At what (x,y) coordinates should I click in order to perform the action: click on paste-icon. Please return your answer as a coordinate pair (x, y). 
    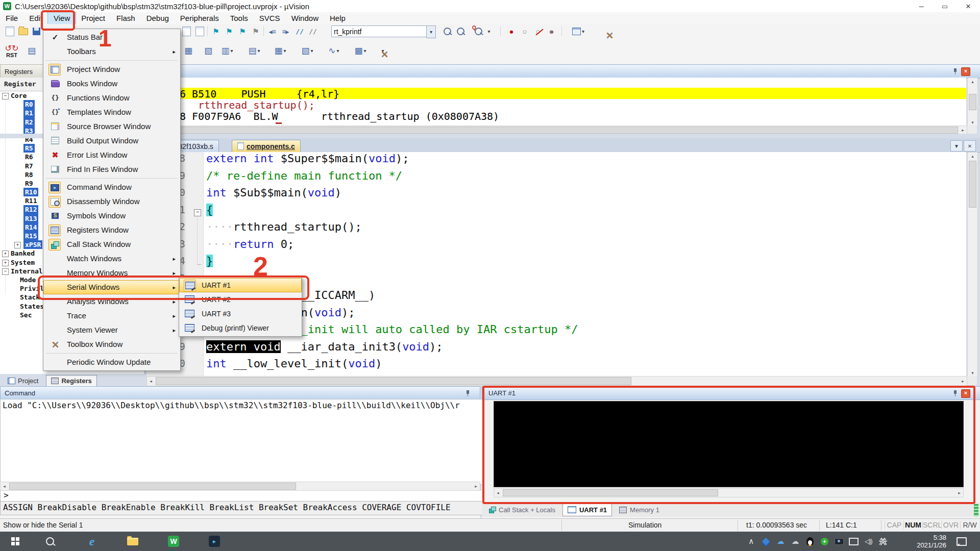
    Looking at the image, I should click on (200, 32).